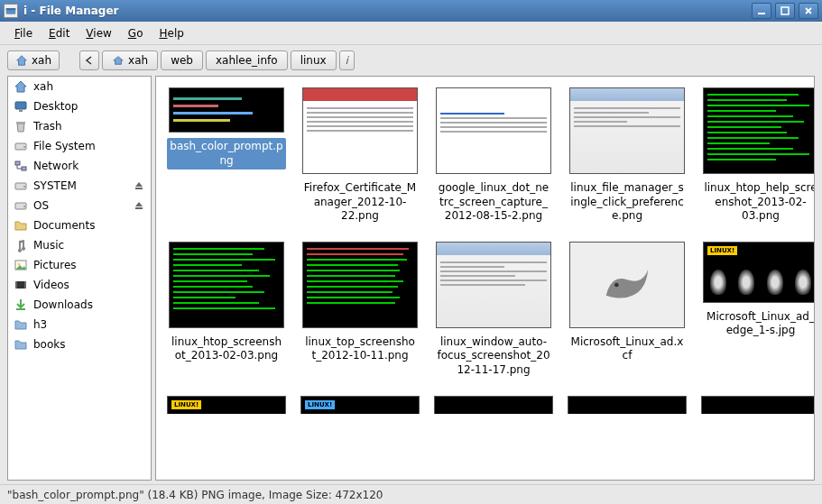 Image resolution: width=822 pixels, height=504 pixels. Describe the element at coordinates (21, 87) in the screenshot. I see `home-icon` at that location.